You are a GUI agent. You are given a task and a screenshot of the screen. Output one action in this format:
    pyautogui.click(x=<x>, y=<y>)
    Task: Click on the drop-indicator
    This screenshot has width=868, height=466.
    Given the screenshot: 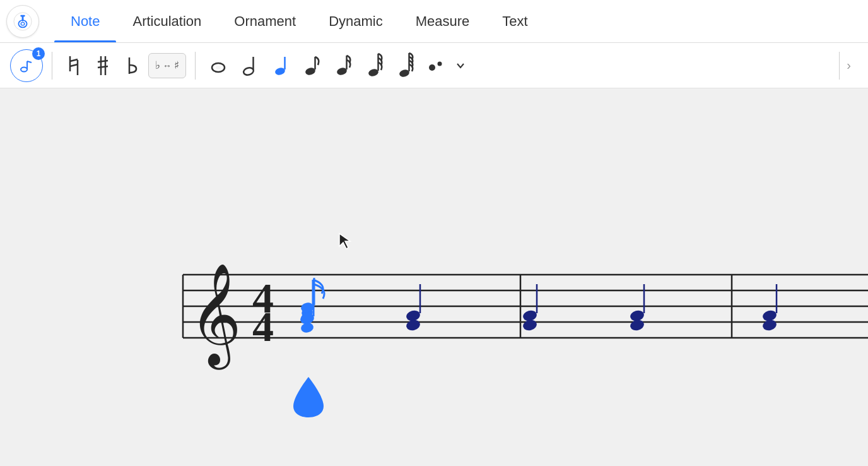 What is the action you would take?
    pyautogui.click(x=308, y=397)
    